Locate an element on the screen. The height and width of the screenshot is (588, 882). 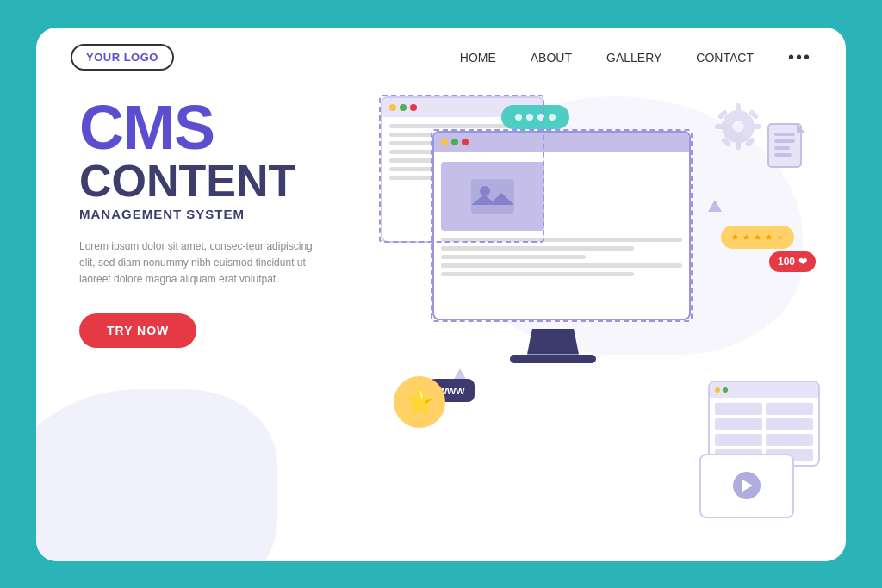
dot-yellow-front is located at coordinates (444, 142).